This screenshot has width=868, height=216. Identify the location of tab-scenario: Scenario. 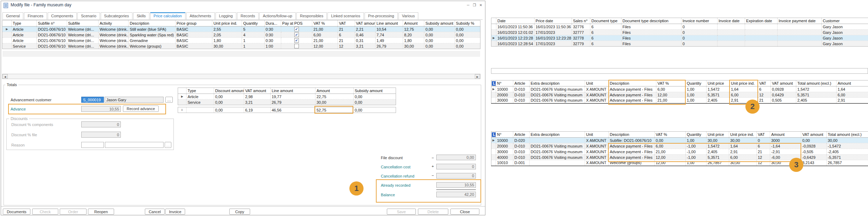
(88, 16).